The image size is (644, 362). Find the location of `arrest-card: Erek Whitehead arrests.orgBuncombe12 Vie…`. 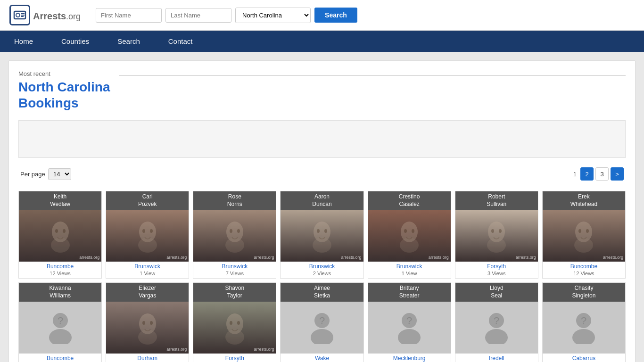

arrest-card: Erek Whitehead arrests.orgBuncombe12 Vie… is located at coordinates (584, 235).